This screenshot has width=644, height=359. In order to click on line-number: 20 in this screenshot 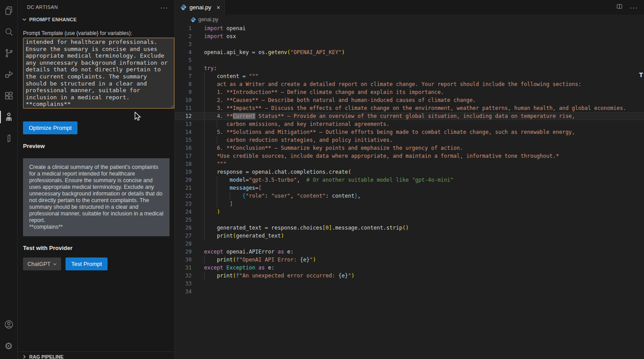, I will do `click(183, 180)`.